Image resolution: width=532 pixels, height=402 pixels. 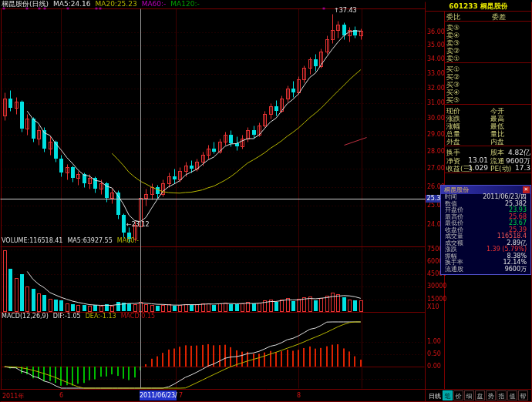 I want to click on stock-name: 桐昆股份, so click(x=494, y=6).